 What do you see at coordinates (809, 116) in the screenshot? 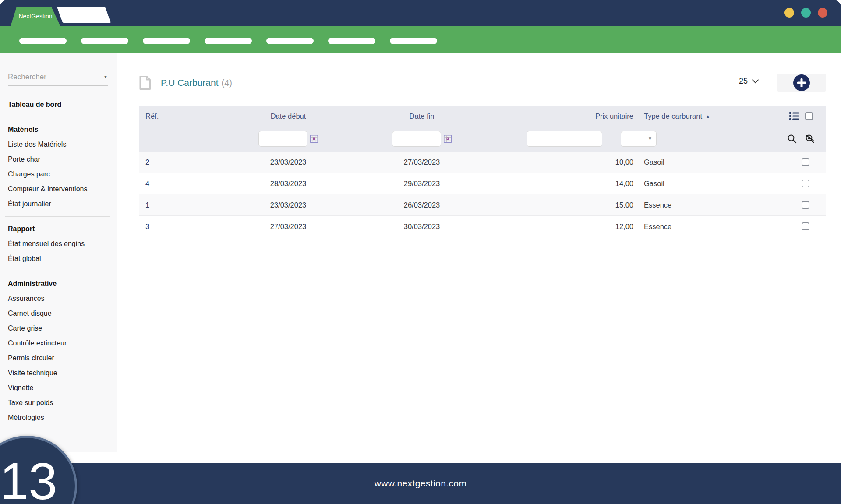
I see `select-all-checkbox` at bounding box center [809, 116].